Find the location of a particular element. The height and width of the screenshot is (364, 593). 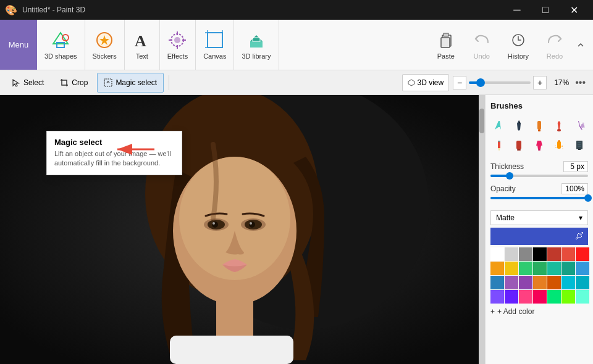

effects-label: Effects is located at coordinates (178, 56).